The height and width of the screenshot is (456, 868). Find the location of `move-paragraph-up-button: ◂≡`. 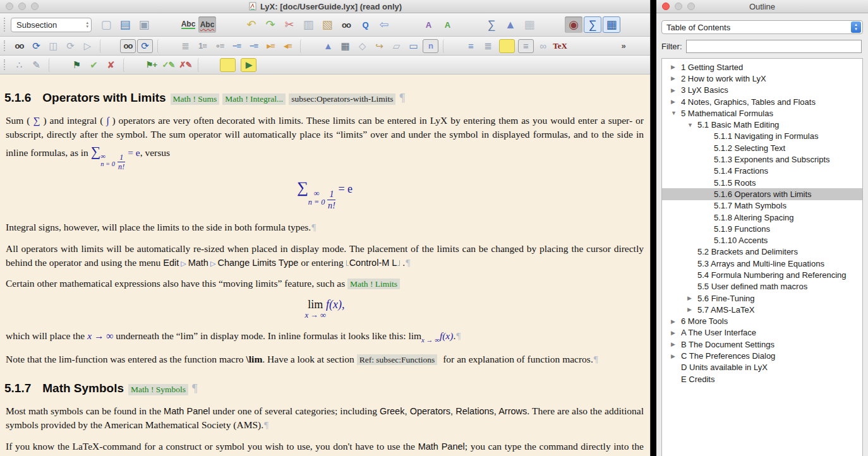

move-paragraph-up-button: ◂≡ is located at coordinates (288, 46).